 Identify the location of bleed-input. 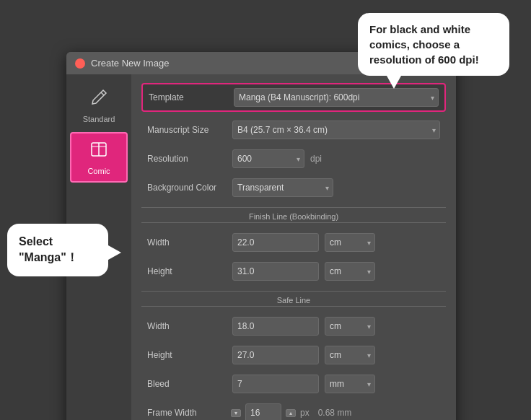
(276, 384).